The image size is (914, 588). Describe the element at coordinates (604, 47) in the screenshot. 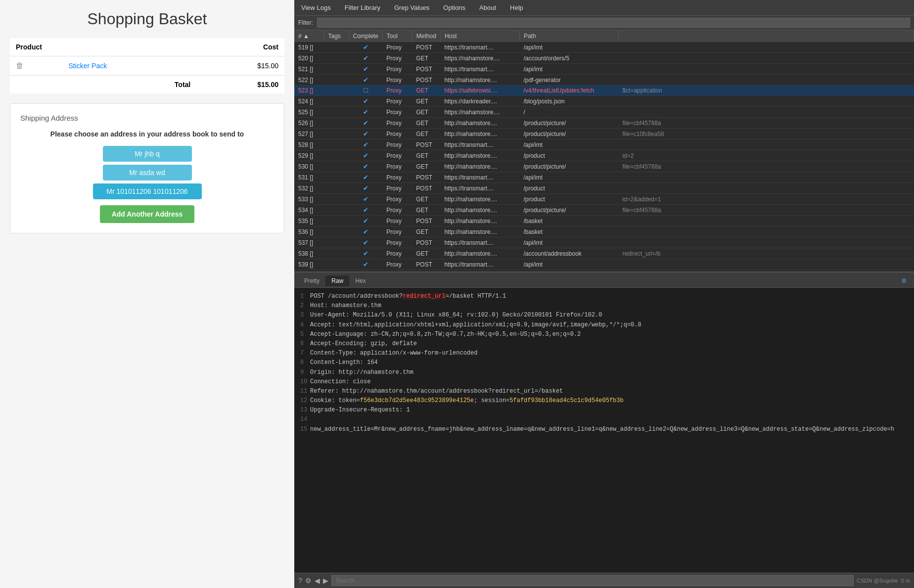

I see `table-row: 519 [] ✔ Proxy POST https://transmart...…` at that location.